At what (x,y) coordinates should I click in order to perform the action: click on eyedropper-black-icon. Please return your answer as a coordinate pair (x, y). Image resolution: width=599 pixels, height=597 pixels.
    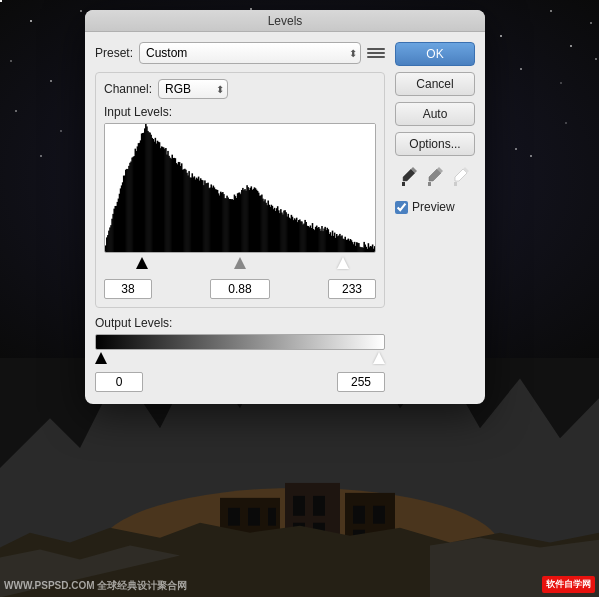
    Looking at the image, I should click on (409, 177).